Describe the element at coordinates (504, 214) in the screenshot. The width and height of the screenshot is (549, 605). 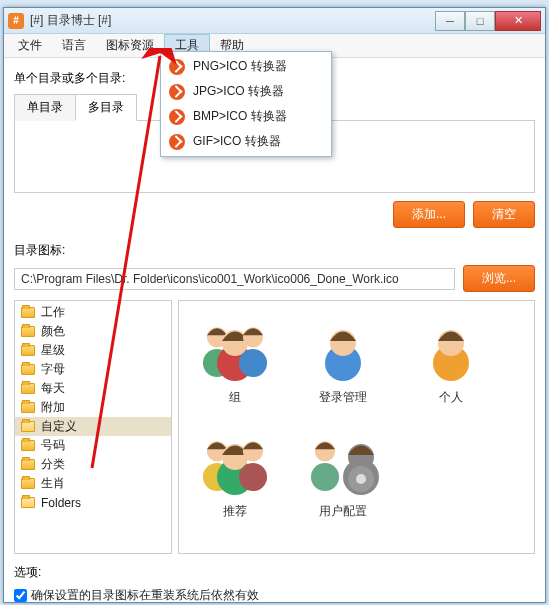
I see `clear-button: 清空` at that location.